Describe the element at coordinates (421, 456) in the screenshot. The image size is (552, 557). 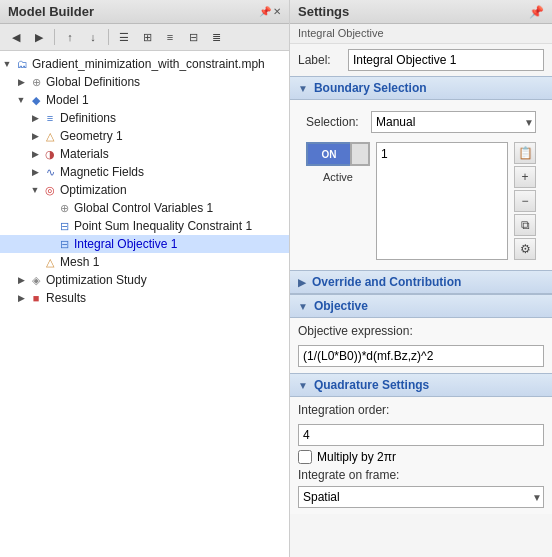
I see `quadrature-section-content: Integration order: Multiply by 2πr Integ…` at that location.